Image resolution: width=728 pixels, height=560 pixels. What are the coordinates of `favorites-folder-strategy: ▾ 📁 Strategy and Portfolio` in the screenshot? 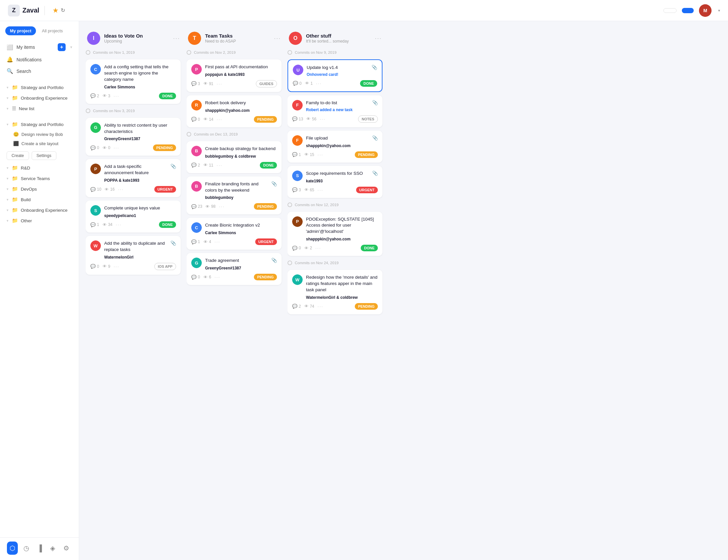 It's located at (39, 87).